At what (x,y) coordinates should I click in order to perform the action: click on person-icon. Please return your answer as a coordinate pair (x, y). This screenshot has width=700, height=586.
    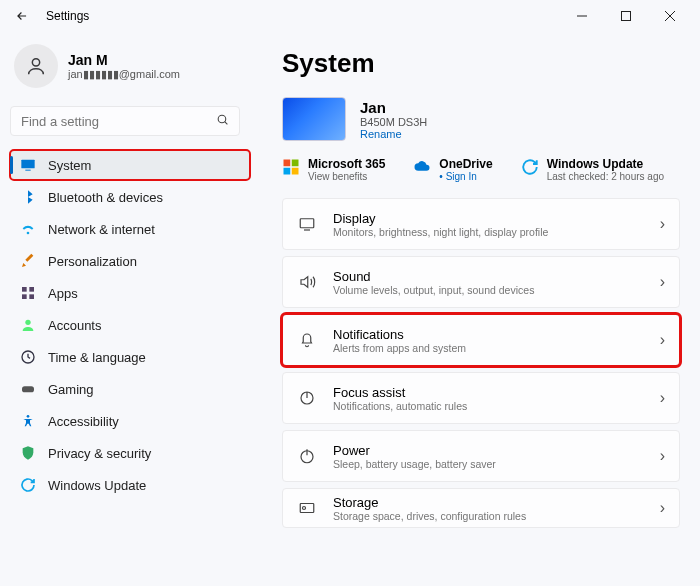
    Looking at the image, I should click on (28, 325).